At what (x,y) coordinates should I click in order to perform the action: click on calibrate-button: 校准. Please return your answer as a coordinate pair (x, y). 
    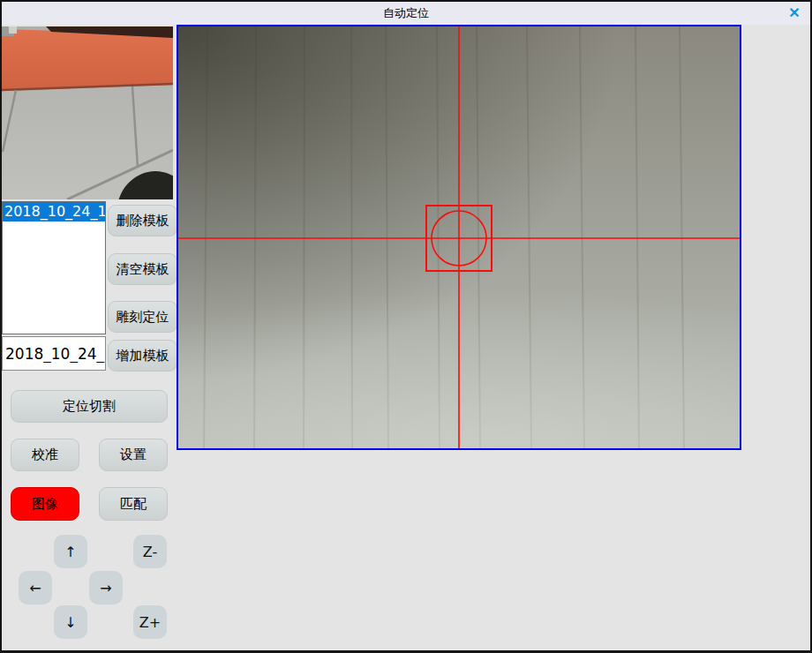
    Looking at the image, I should click on (45, 455).